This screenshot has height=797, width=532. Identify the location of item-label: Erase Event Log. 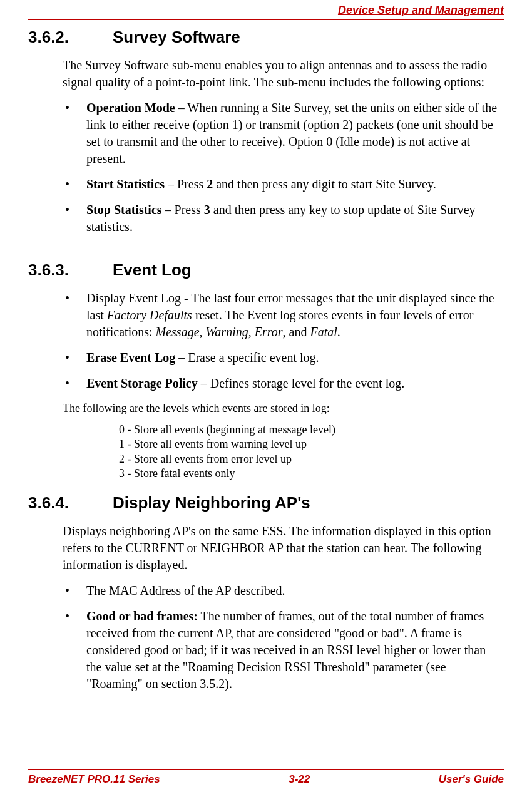
(131, 357).